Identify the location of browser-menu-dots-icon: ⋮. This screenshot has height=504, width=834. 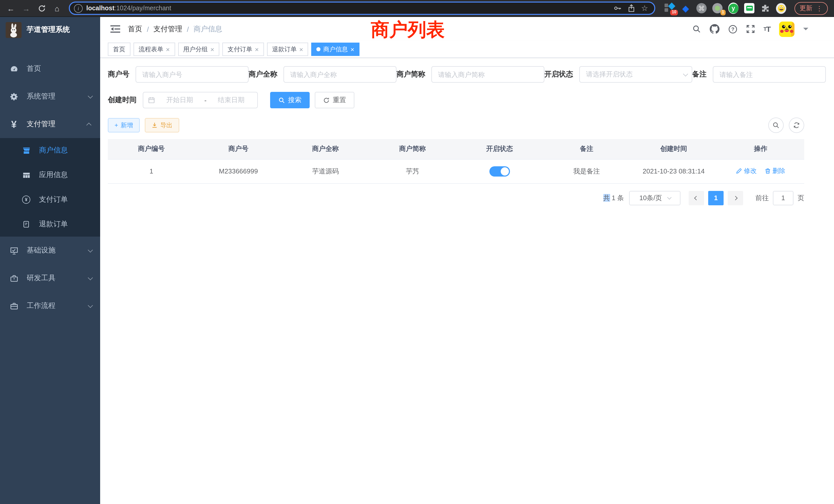
(819, 8).